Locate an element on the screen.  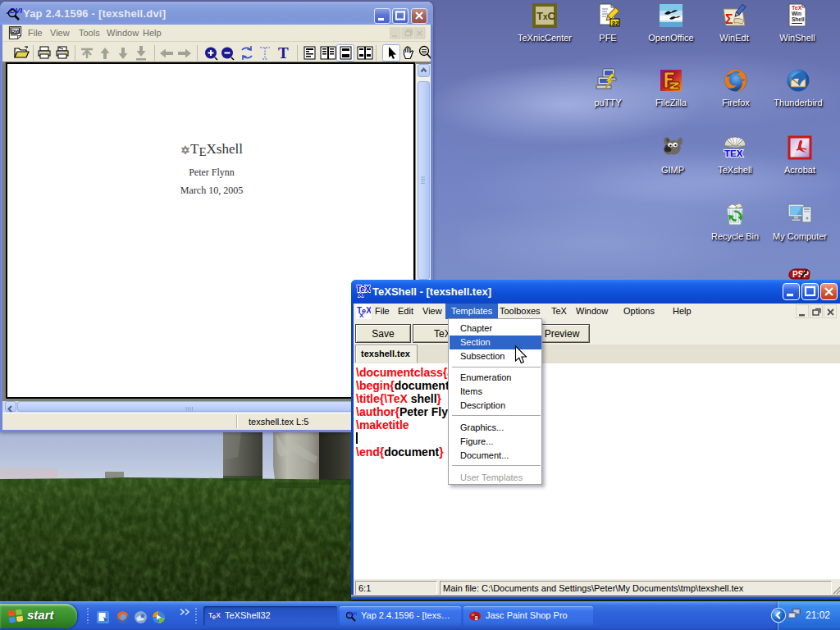
svg-text: TxC is located at coordinates (546, 16).